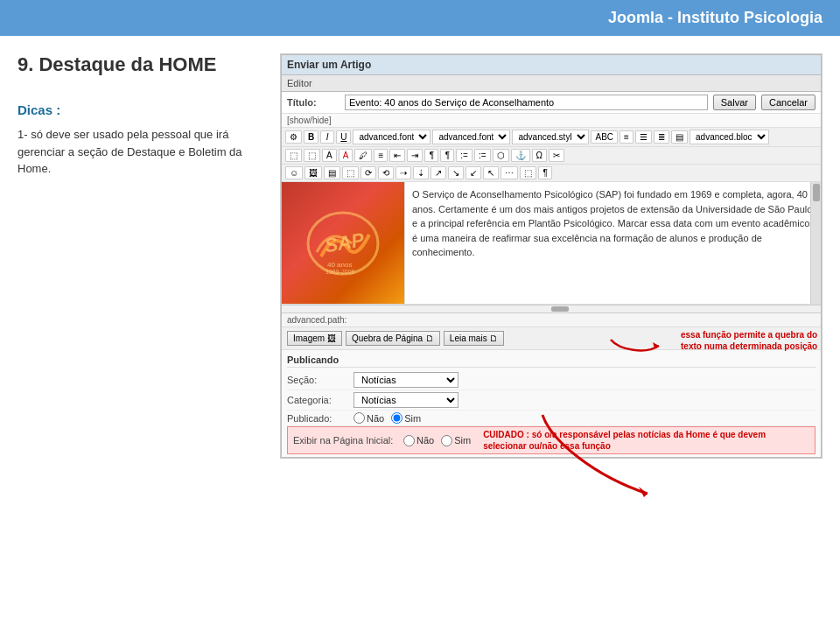 This screenshot has width=840, height=625. I want to click on tb2-10: ¶, so click(447, 156).